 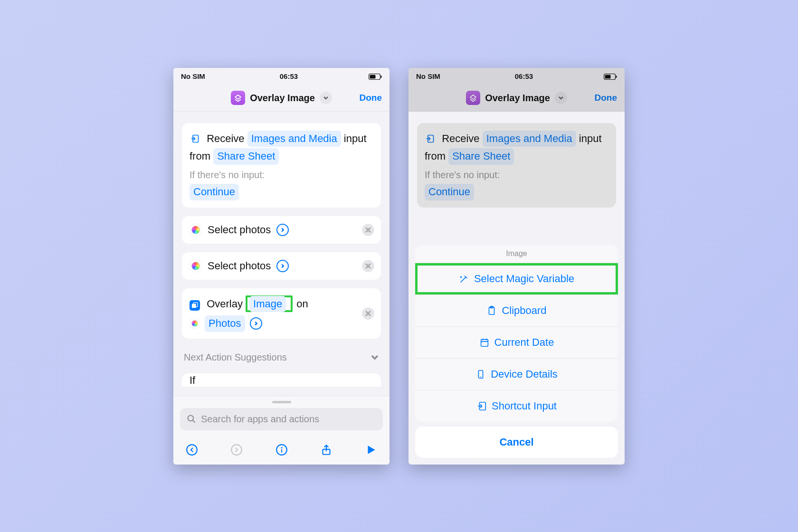 What do you see at coordinates (282, 402) in the screenshot?
I see `sheet-handle` at bounding box center [282, 402].